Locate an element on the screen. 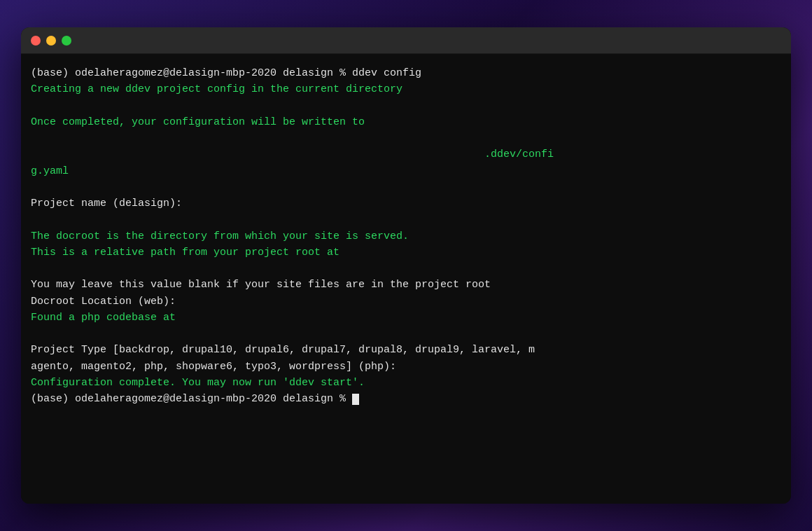  terminal-line: g.yaml is located at coordinates (406, 171).